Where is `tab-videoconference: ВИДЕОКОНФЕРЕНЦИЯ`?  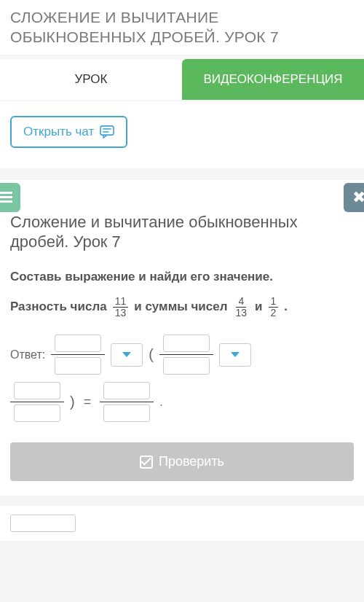
tab-videoconference: ВИДЕОКОНФЕРЕНЦИЯ is located at coordinates (273, 79).